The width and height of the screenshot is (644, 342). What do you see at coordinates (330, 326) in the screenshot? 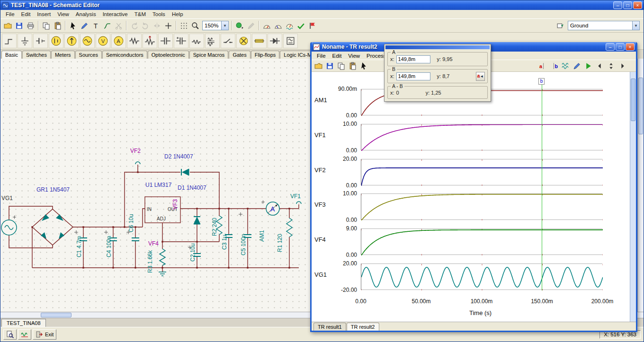
I see `result-tab-tr-result1: TR result1` at bounding box center [330, 326].